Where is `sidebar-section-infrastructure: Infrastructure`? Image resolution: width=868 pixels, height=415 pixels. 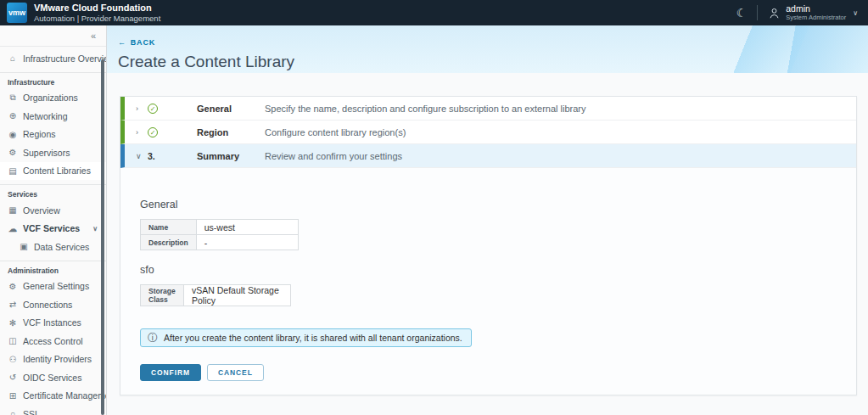
sidebar-section-infrastructure: Infrastructure is located at coordinates (53, 81).